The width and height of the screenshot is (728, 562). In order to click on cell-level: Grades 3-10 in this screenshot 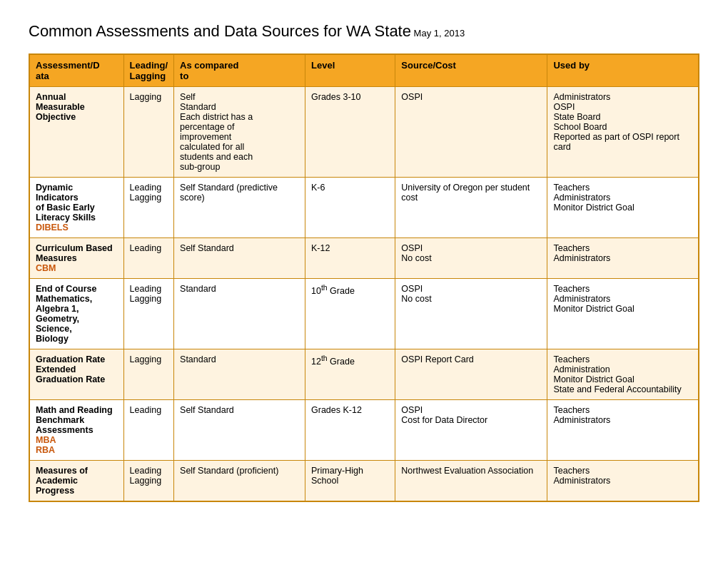, I will do `click(350, 131)`.